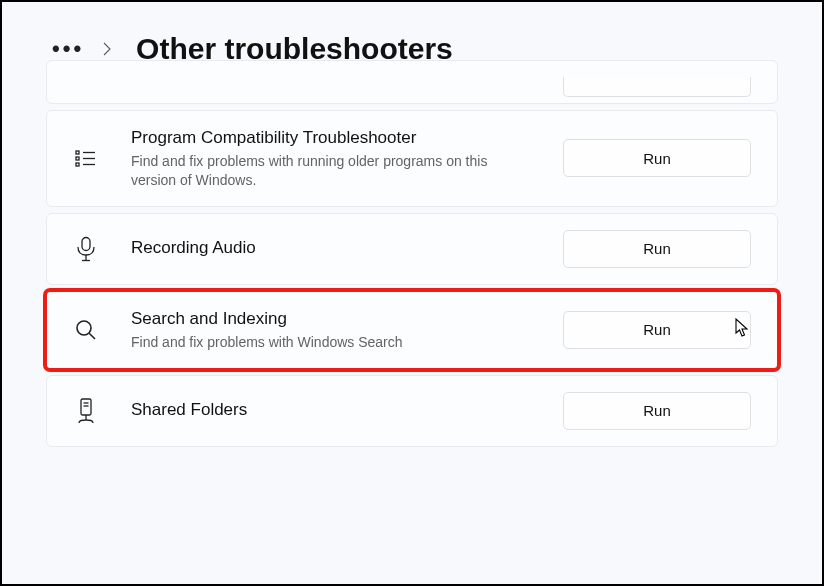 The height and width of the screenshot is (586, 824). I want to click on server-icon, so click(86, 411).